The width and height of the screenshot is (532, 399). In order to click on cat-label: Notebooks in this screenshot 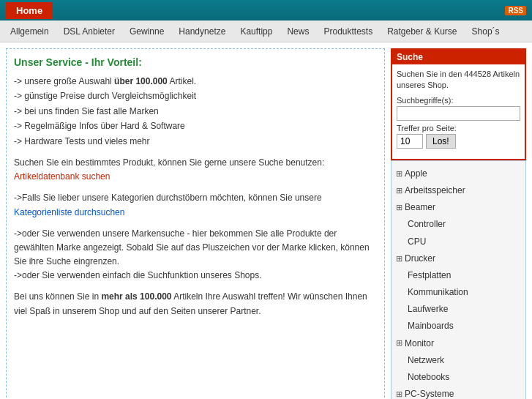, I will do `click(429, 378)`.